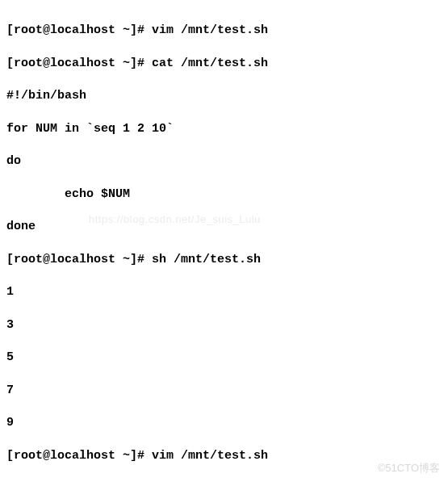 The height and width of the screenshot is (482, 448). I want to click on script-line: for NUM in `seq 1 2 10`, so click(224, 129).